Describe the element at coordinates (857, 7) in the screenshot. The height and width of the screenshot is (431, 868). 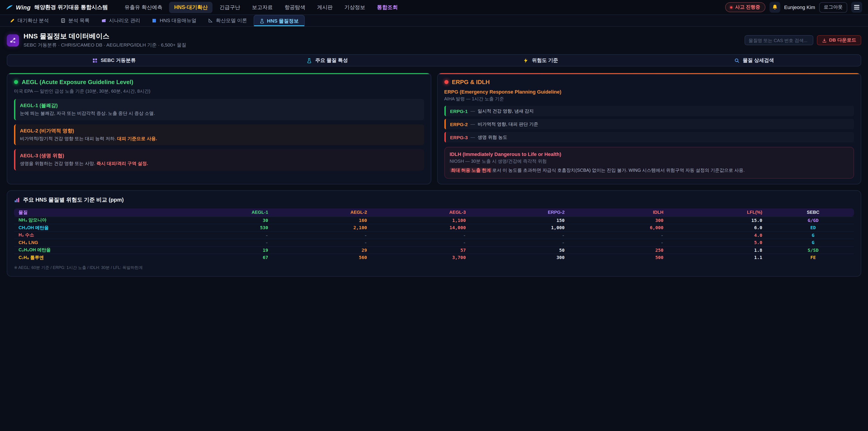
I see `hamburger-menu-button` at that location.